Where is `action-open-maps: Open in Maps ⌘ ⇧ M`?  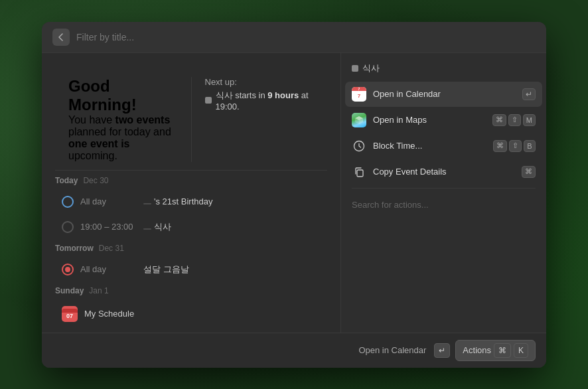 action-open-maps: Open in Maps ⌘ ⇧ M is located at coordinates (443, 120).